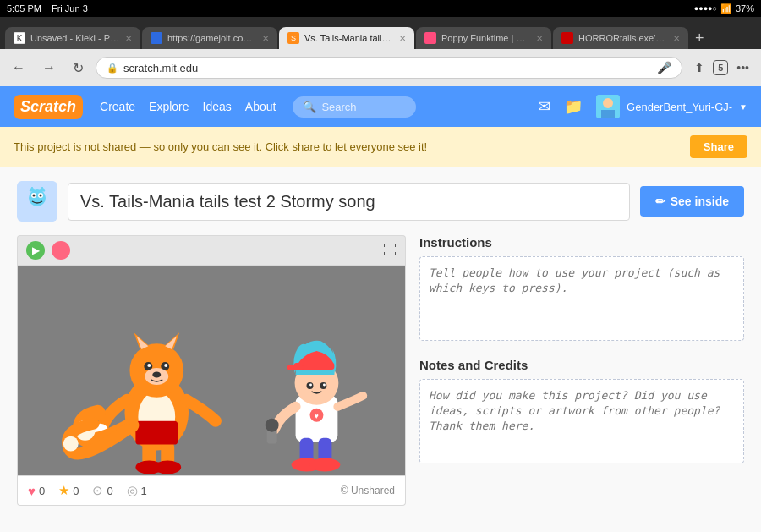 The image size is (761, 532). I want to click on tab-close-horror: ✕, so click(676, 39).